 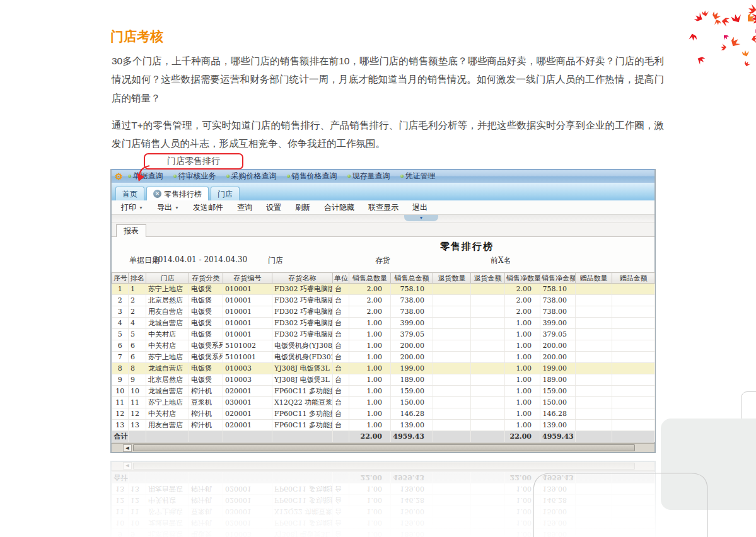 I want to click on column-header: 排名, so click(x=137, y=279).